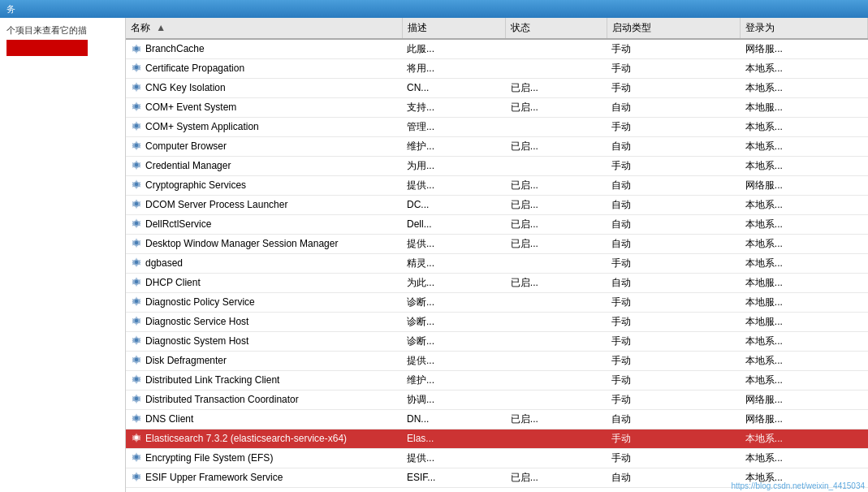 Image resolution: width=868 pixels, height=492 pixels. Describe the element at coordinates (63, 255) in the screenshot. I see `left-panel: 个项目来查看它的描` at that location.